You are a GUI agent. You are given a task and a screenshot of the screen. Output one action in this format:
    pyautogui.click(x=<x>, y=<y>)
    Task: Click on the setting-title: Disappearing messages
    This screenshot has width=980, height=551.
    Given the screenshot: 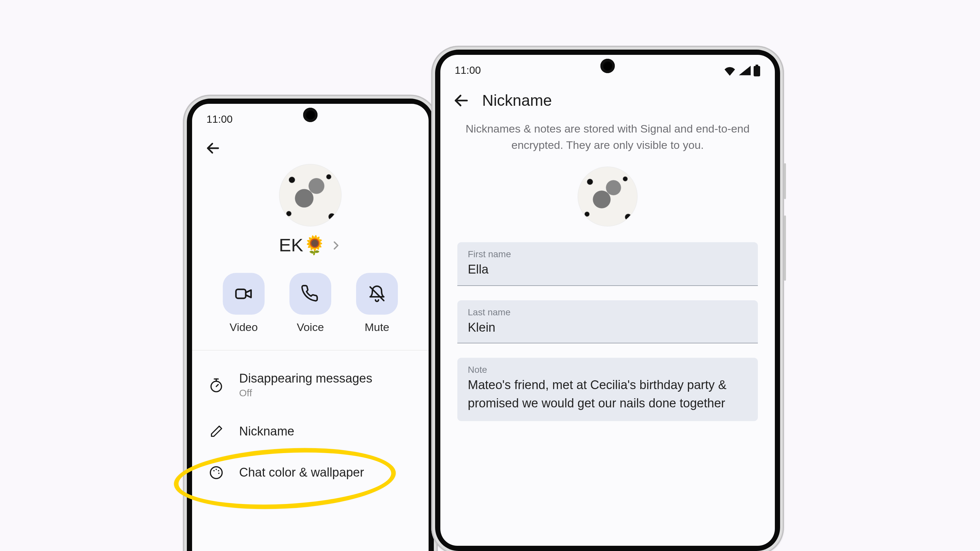 What is the action you would take?
    pyautogui.click(x=306, y=379)
    